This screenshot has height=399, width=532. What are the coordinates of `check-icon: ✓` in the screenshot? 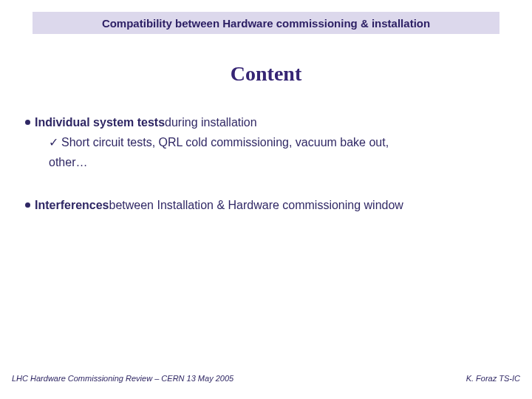 It's located at (53, 142).